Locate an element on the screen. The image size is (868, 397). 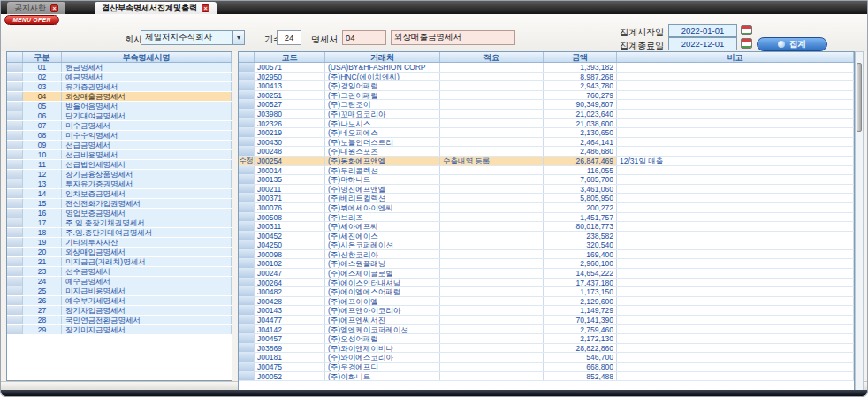
customer-row: J04477(주)에프엔씨서진70,141,390 is located at coordinates (546, 320).